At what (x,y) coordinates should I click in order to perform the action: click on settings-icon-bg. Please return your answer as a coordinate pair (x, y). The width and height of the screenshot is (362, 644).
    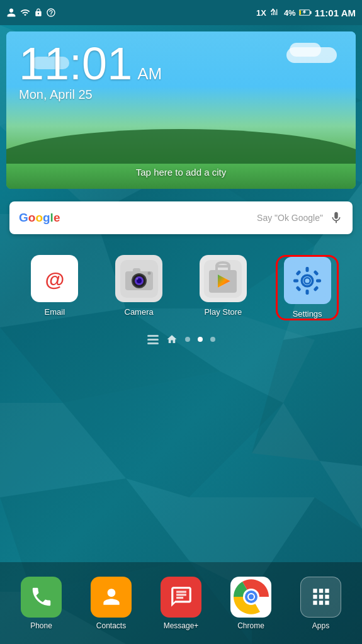
    Looking at the image, I should click on (307, 281).